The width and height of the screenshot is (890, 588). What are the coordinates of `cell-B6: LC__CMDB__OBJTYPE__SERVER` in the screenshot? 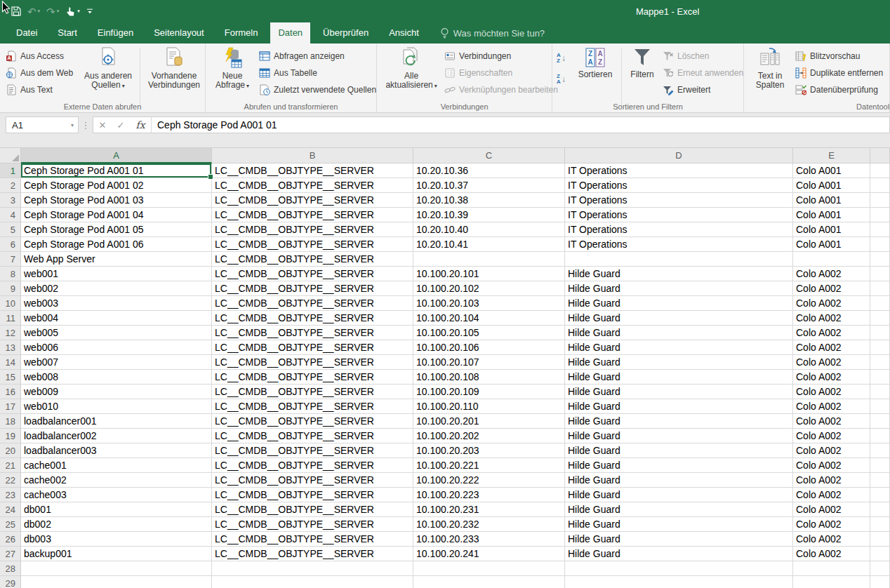 It's located at (313, 244).